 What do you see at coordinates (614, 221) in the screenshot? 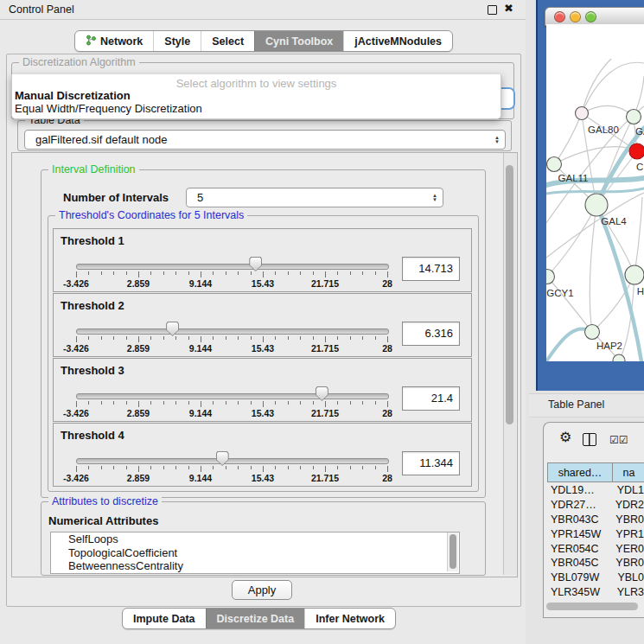
I see `node-label-gal4: GAL4` at bounding box center [614, 221].